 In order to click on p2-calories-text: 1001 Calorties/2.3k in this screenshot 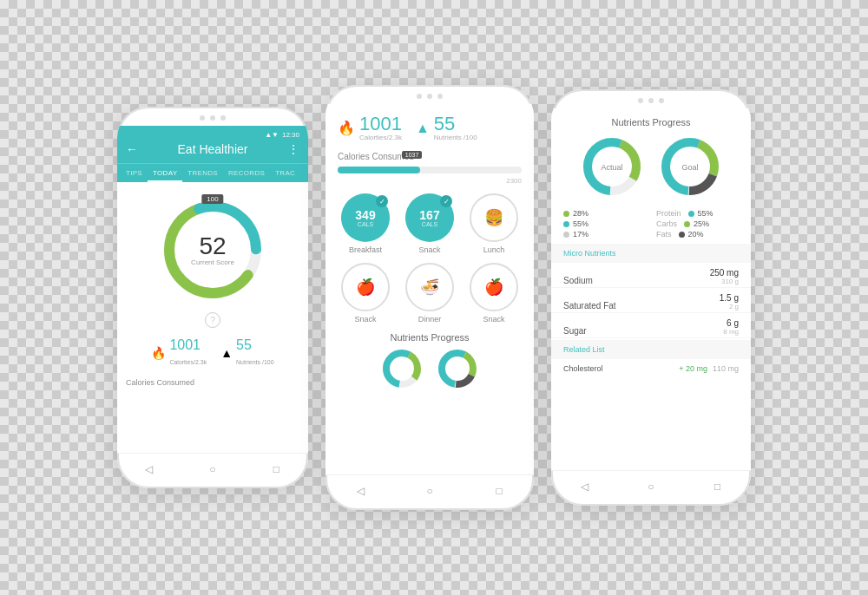, I will do `click(380, 128)`.